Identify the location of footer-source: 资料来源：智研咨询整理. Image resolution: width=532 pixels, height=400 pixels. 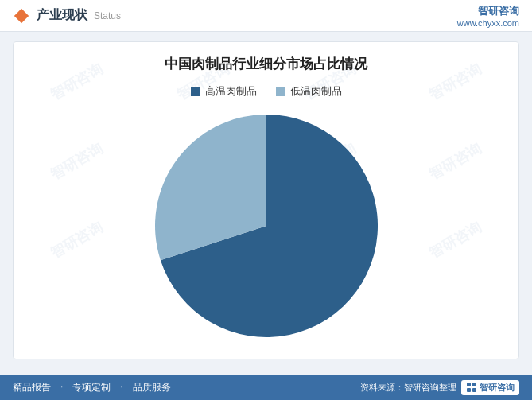
(409, 388).